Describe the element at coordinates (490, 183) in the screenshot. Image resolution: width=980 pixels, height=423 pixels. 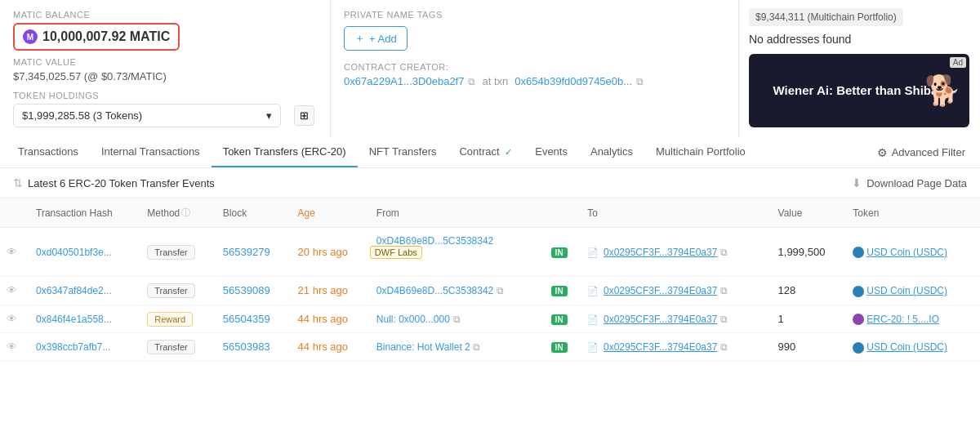
I see `events-header: ⇅ Latest 6 ERC-20 Token Transfer Events …` at that location.